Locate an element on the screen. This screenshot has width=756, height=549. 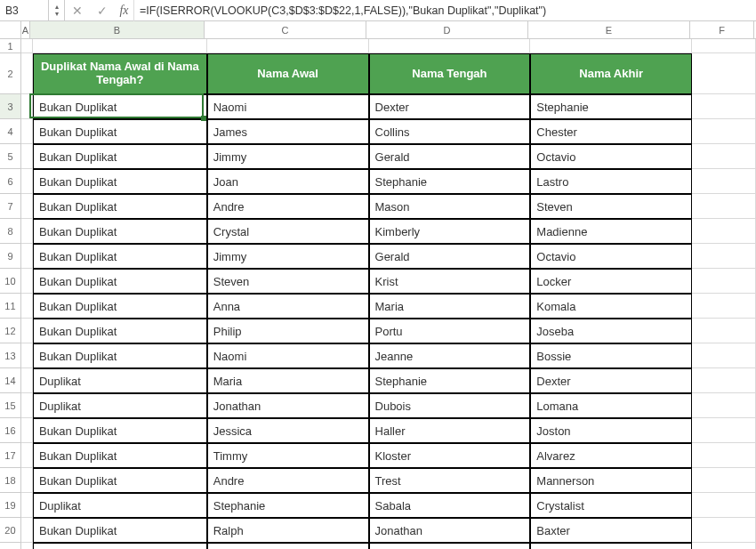
cell-B18: Bukan Duplikat is located at coordinates (120, 480).